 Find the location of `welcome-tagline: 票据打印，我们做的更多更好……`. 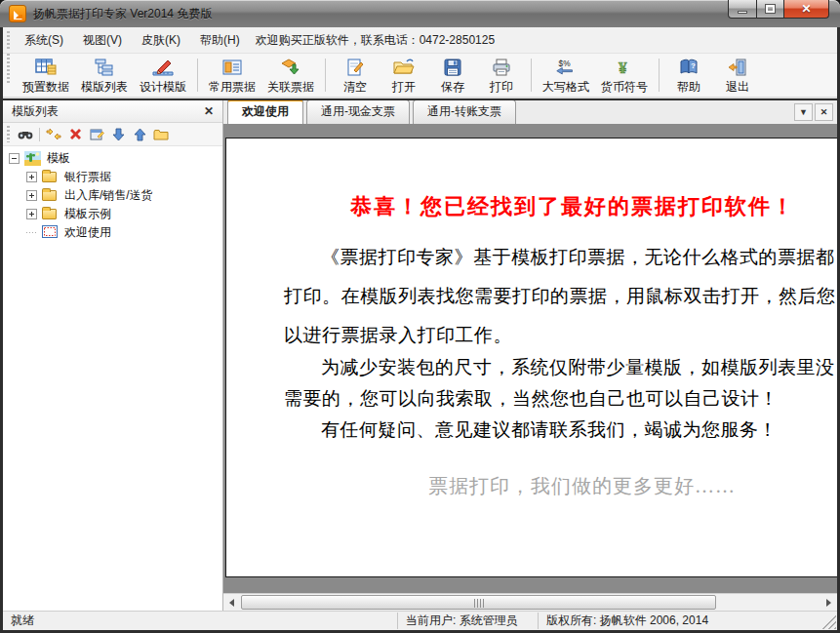

welcome-tagline: 票据打印，我们做的更多更好…… is located at coordinates (581, 486).